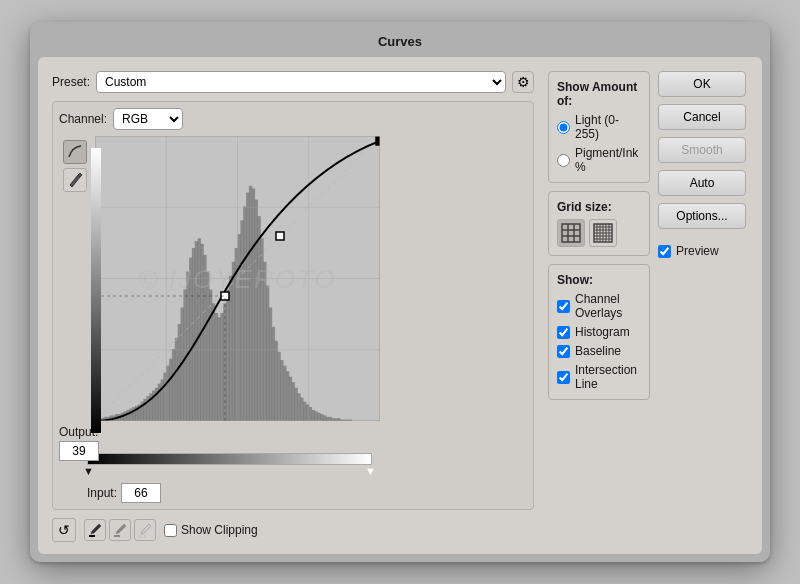 This screenshot has width=800, height=584. I want to click on options-button: Options..., so click(702, 216).